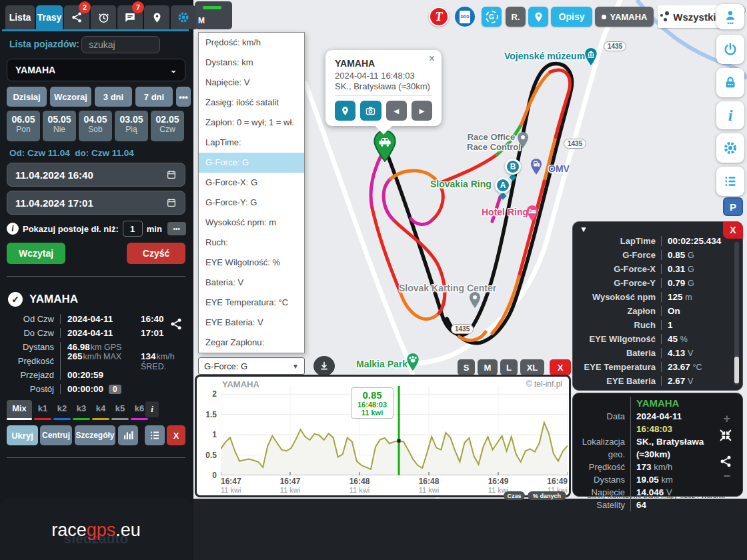 The height and width of the screenshot is (560, 747). What do you see at coordinates (251, 343) in the screenshot?
I see `dropdown-item-15: Zegar Zapłonu:` at bounding box center [251, 343].